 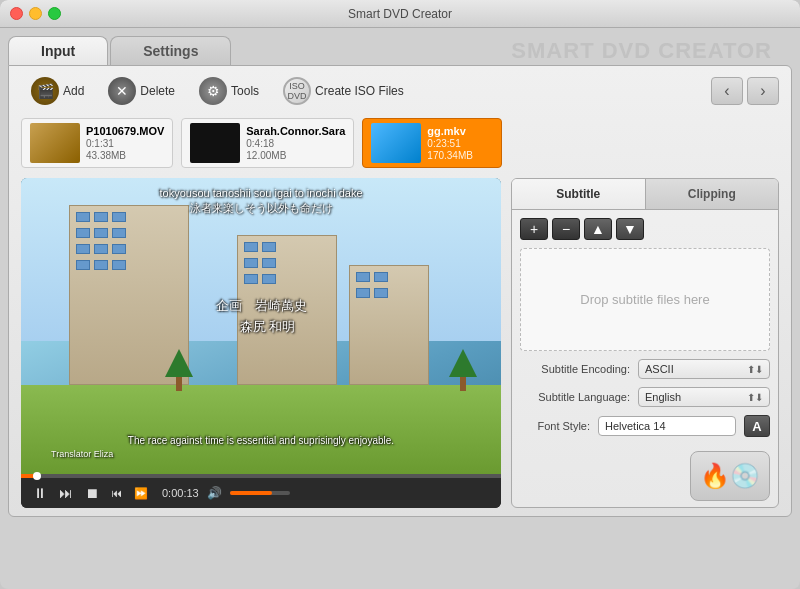 I want to click on volume-icon: 🔊, so click(x=214, y=493).